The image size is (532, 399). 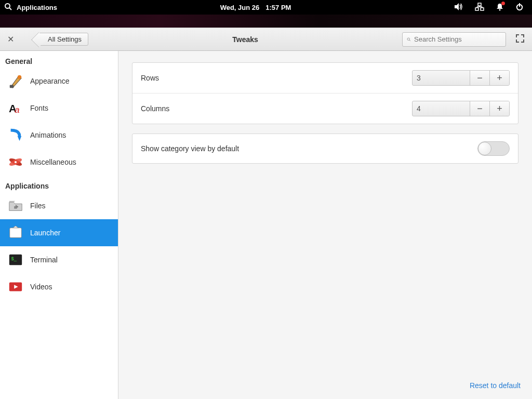 What do you see at coordinates (325, 78) in the screenshot?
I see `rows-setting: Rows 3 − +` at bounding box center [325, 78].